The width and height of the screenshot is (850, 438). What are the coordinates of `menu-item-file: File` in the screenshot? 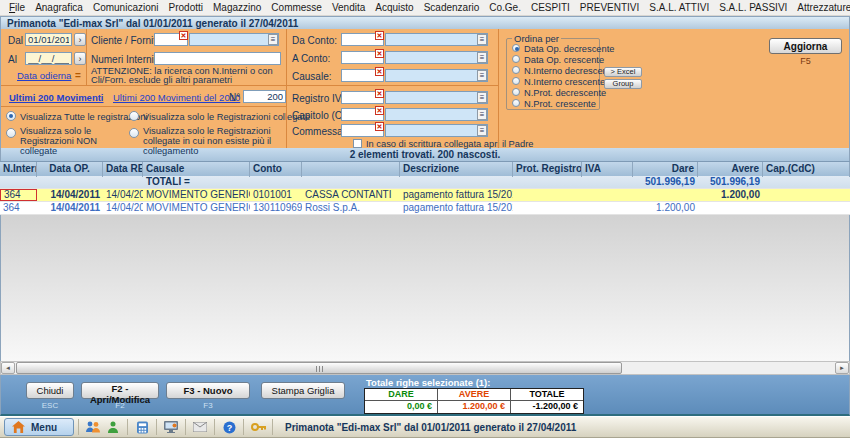 It's located at (17, 8).